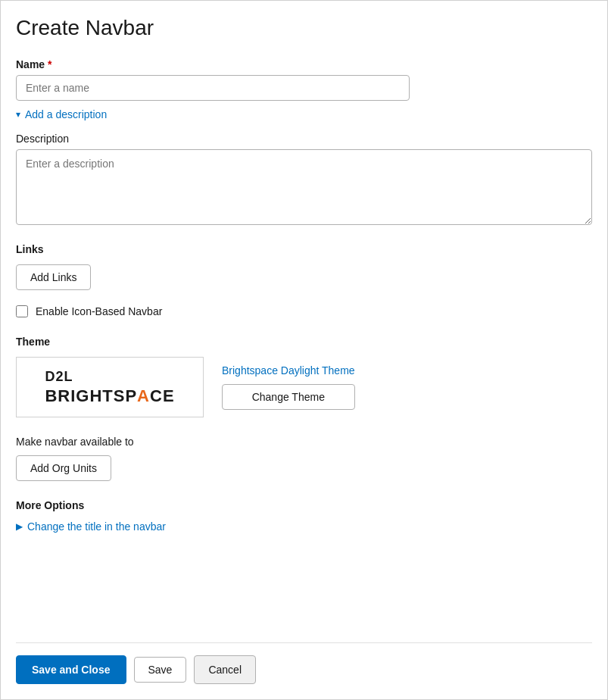  Describe the element at coordinates (20, 527) in the screenshot. I see `expand-arrow-icon: ▶` at that location.